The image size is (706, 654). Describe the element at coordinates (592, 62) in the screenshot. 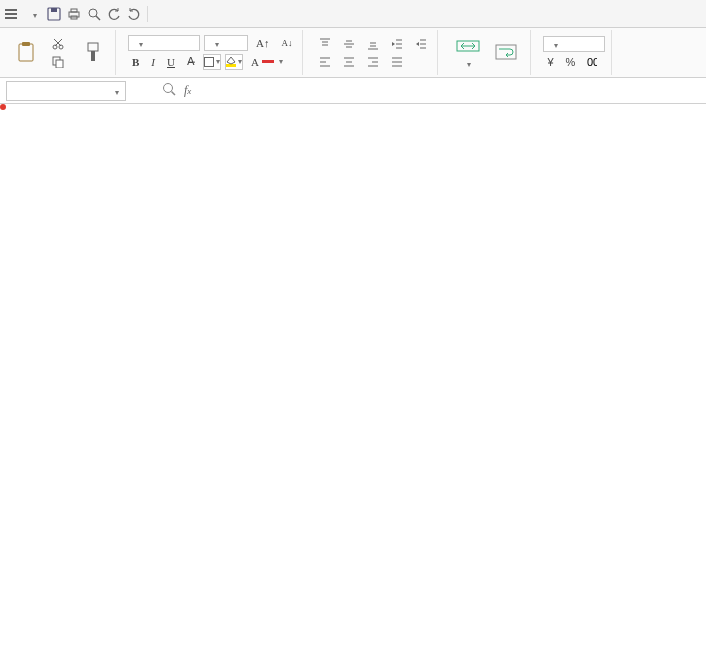

I see `svg-text: 000` at that location.